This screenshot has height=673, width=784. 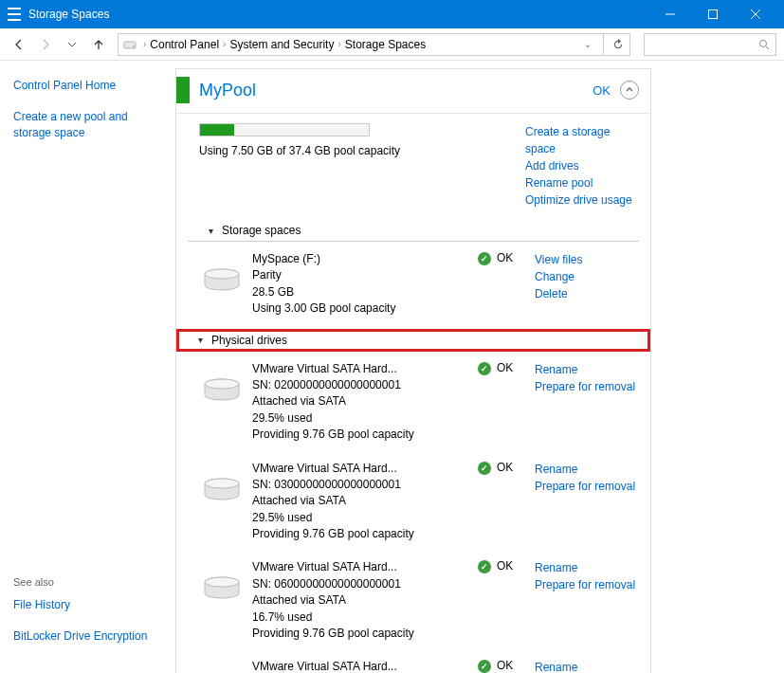 What do you see at coordinates (385, 45) in the screenshot?
I see `breadcrumb-item: Storage Spaces` at bounding box center [385, 45].